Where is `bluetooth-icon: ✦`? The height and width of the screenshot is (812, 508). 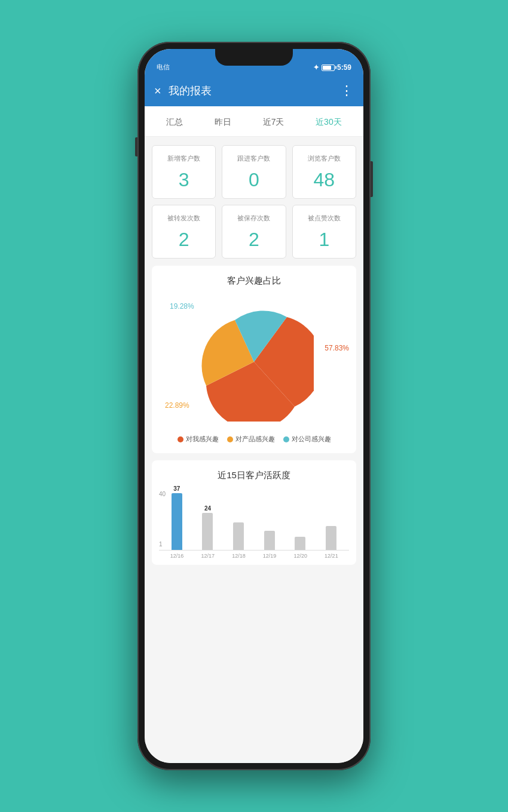 bluetooth-icon: ✦ is located at coordinates (316, 67).